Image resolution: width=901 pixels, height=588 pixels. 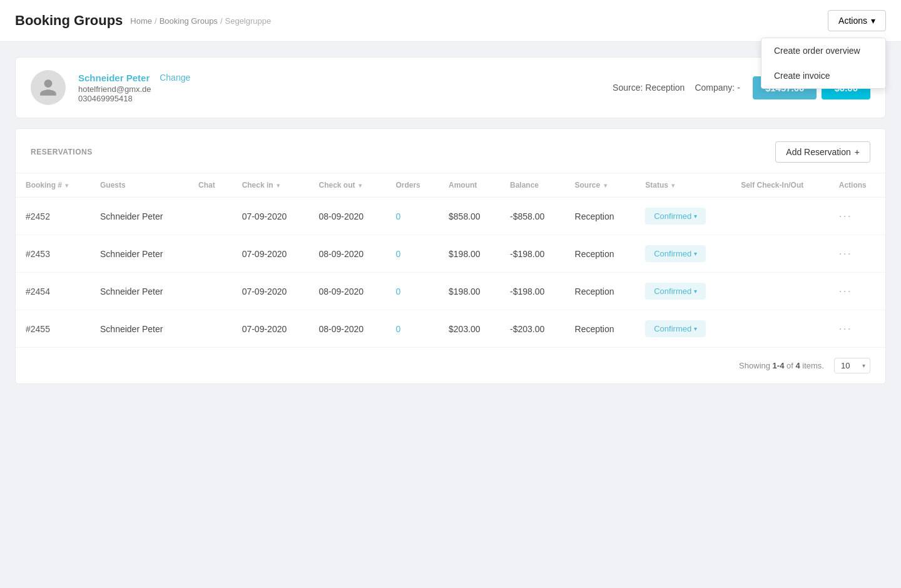 I want to click on cell-balance: -$198.00, so click(x=532, y=291).